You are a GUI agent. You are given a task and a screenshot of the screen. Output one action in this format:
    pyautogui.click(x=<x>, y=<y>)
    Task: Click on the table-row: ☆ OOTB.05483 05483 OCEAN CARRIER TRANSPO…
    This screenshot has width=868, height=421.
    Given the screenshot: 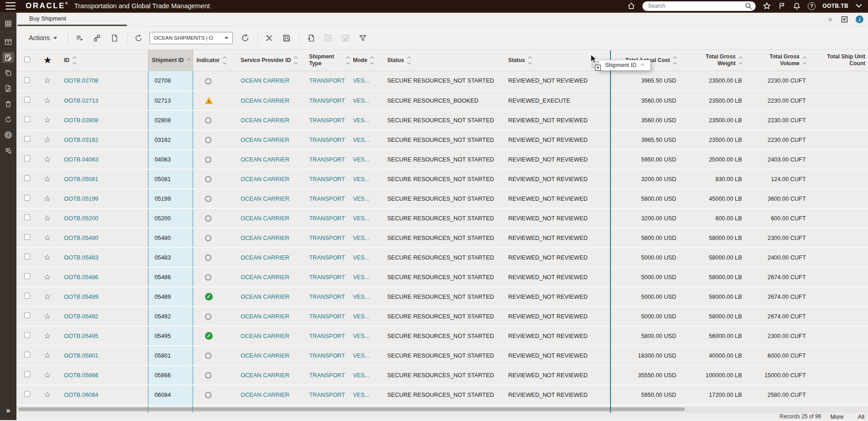 What is the action you would take?
    pyautogui.click(x=442, y=257)
    